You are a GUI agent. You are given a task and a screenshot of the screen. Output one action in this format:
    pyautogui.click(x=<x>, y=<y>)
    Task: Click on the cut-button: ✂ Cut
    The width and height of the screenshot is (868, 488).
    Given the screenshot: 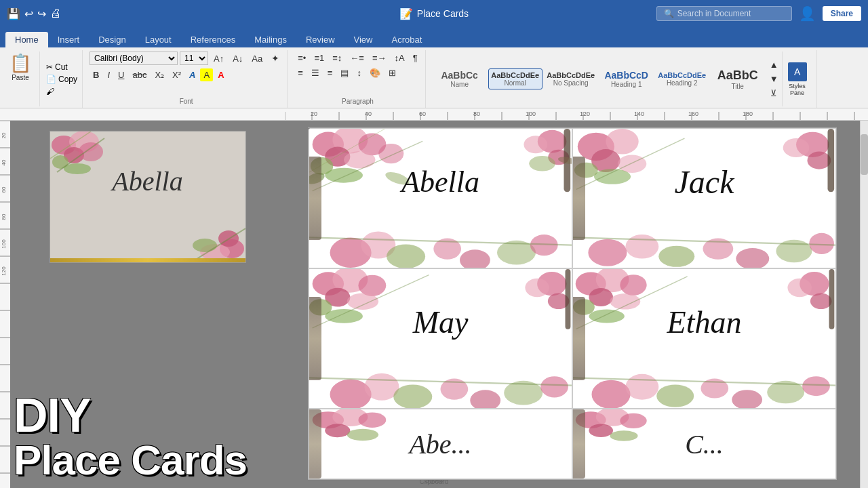 What is the action you would take?
    pyautogui.click(x=62, y=67)
    